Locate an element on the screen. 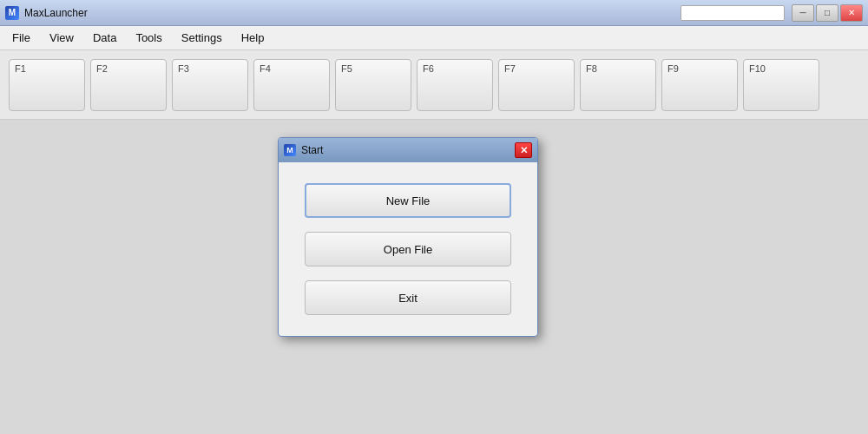 Image resolution: width=868 pixels, height=434 pixels. new-file-button: New File is located at coordinates (408, 201).